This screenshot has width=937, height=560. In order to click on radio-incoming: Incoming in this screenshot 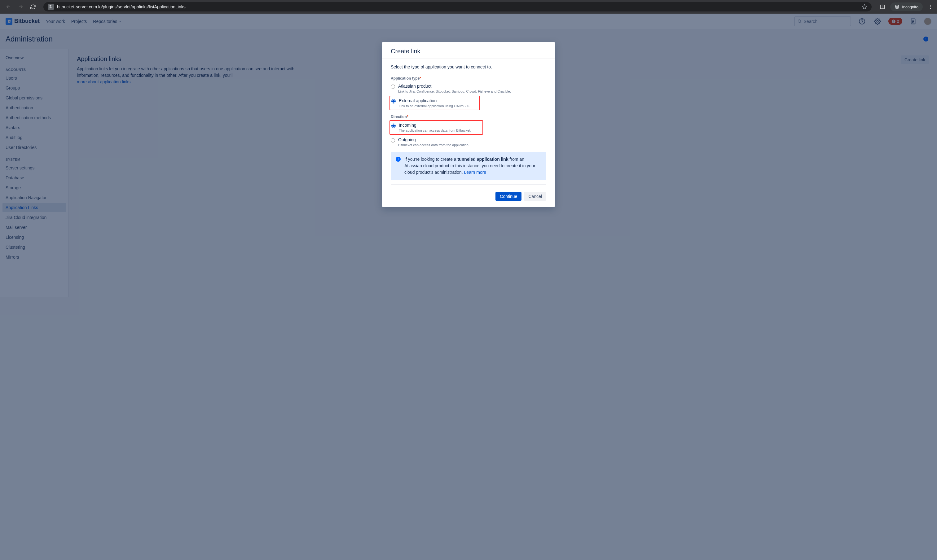, I will do `click(436, 125)`.